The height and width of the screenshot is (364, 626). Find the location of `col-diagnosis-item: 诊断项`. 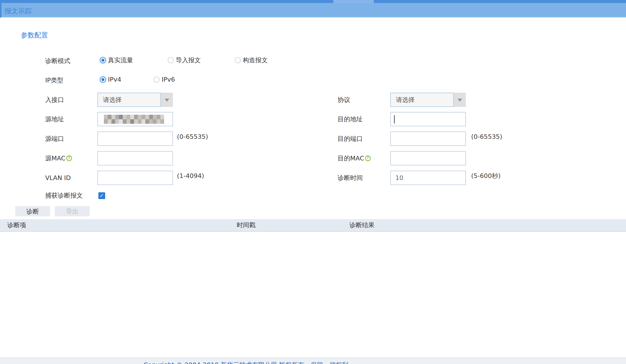

col-diagnosis-item: 诊断项 is located at coordinates (17, 225).